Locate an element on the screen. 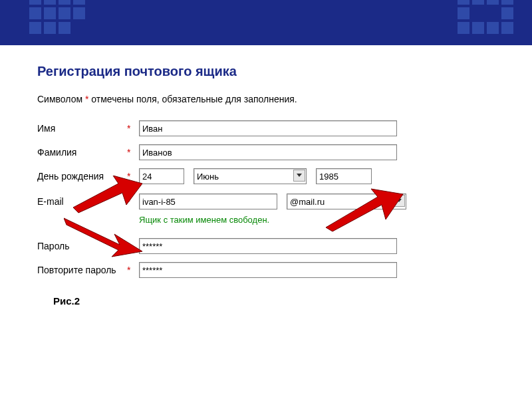 The height and width of the screenshot is (399, 532). figure-caption: Рис.2 is located at coordinates (274, 301).